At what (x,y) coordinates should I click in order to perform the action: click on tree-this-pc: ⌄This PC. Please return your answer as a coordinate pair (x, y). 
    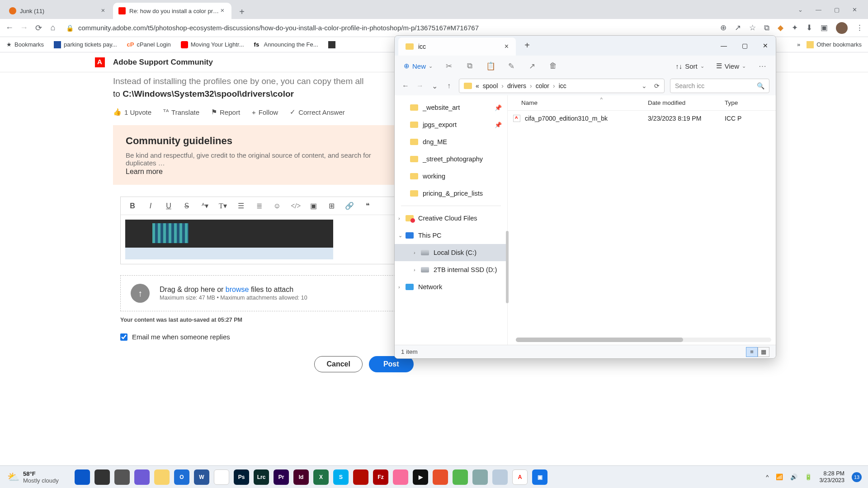
    Looking at the image, I should click on (451, 235).